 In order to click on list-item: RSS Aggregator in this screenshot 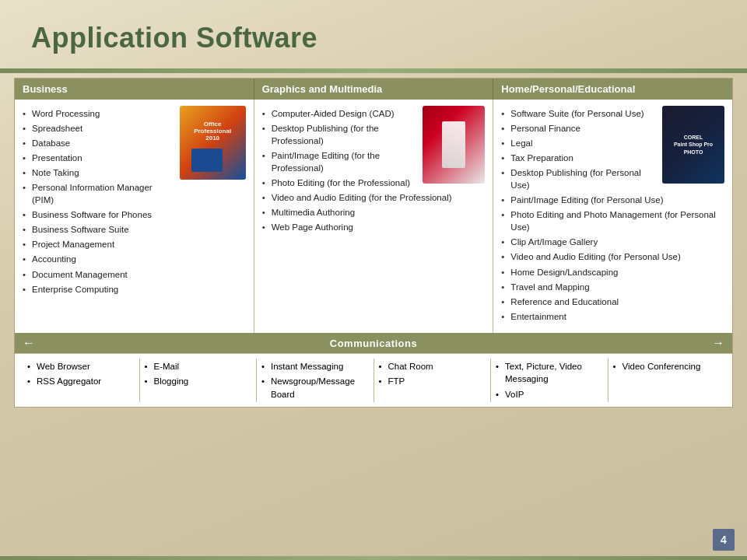, I will do `click(81, 382)`.